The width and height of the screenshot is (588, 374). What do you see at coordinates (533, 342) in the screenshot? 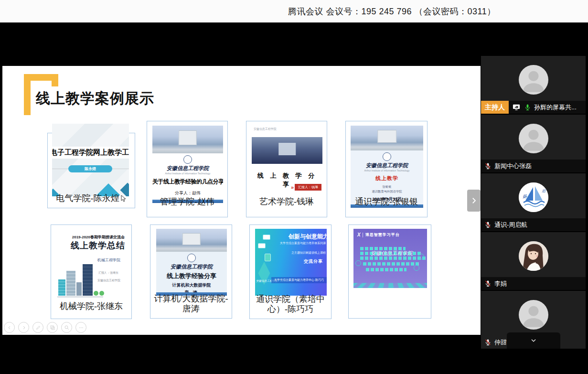
I see `participant-name-bar: 仲甜` at bounding box center [533, 342].